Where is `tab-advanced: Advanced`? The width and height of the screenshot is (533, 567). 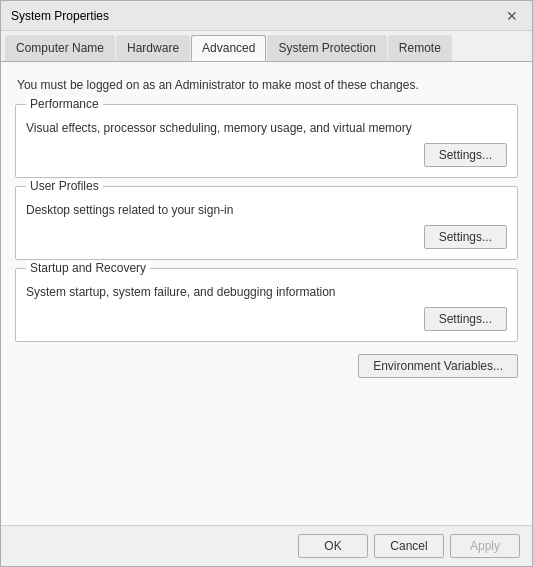 tab-advanced: Advanced is located at coordinates (228, 48).